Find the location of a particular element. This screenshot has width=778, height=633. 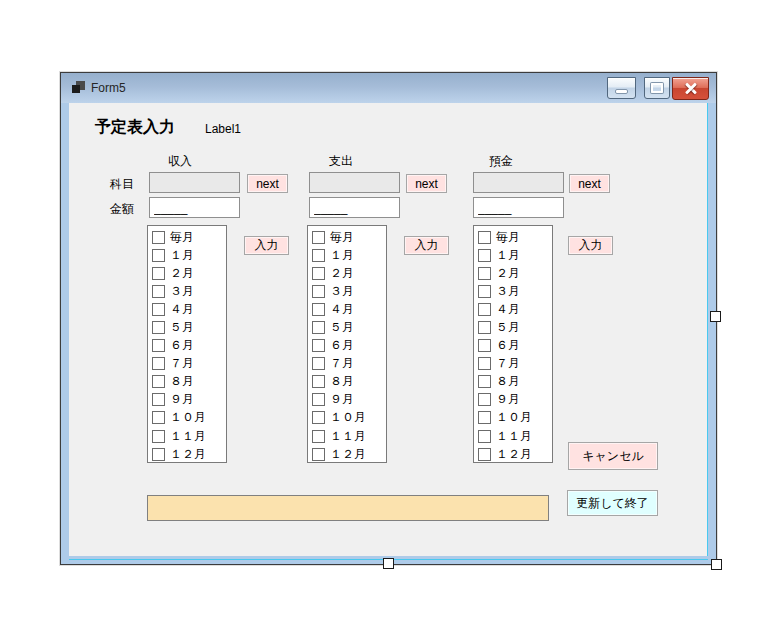

amount-input-income is located at coordinates (194, 208).